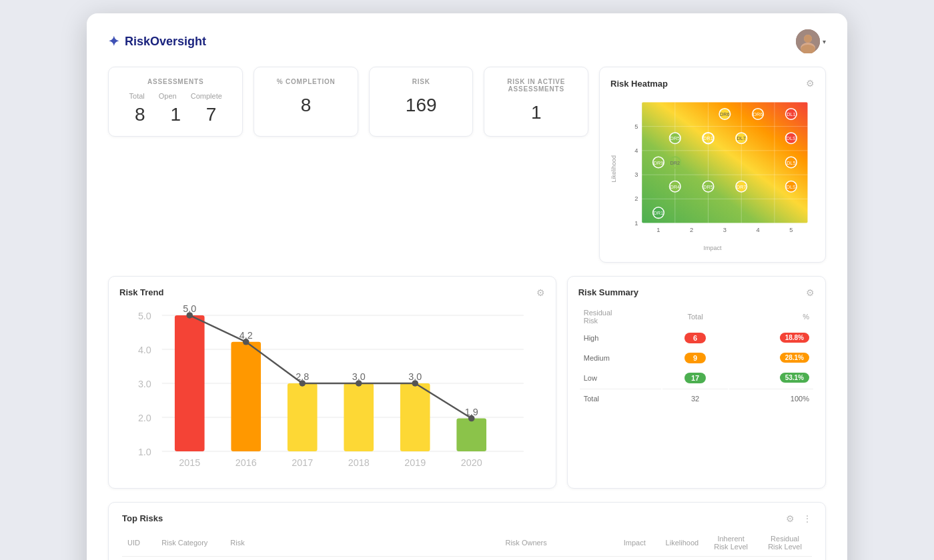  I want to click on summary-total-row: Total 32 100%, so click(696, 397).